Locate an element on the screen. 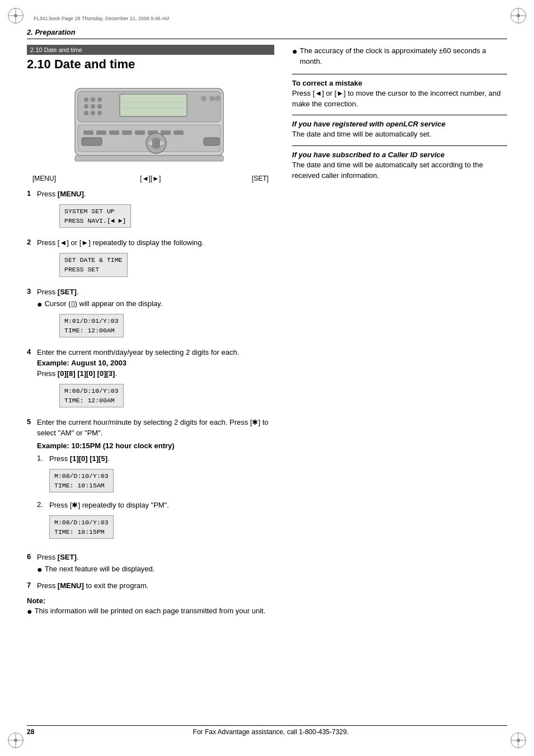  step-3-bullet: ● Cursor (▯) will appear on the display. is located at coordinates (156, 304).